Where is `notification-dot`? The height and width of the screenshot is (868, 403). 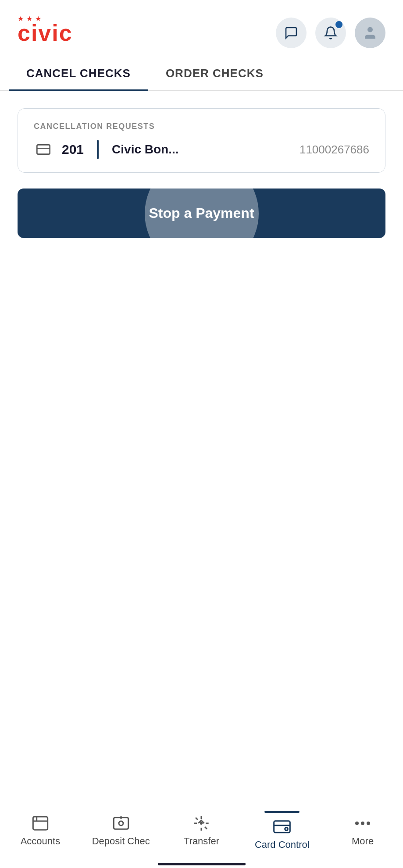 notification-dot is located at coordinates (339, 25).